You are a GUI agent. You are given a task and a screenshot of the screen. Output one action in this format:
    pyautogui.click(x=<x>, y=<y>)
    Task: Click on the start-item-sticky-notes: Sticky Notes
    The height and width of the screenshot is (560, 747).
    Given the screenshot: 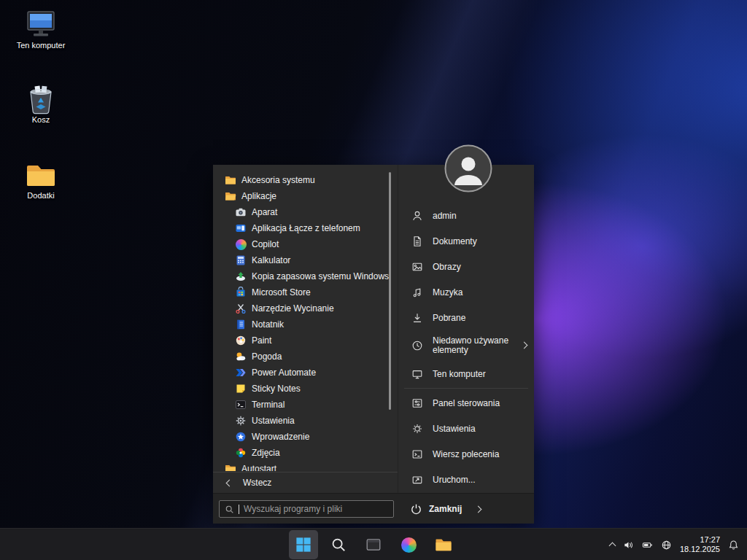 What is the action you would take?
    pyautogui.click(x=305, y=389)
    